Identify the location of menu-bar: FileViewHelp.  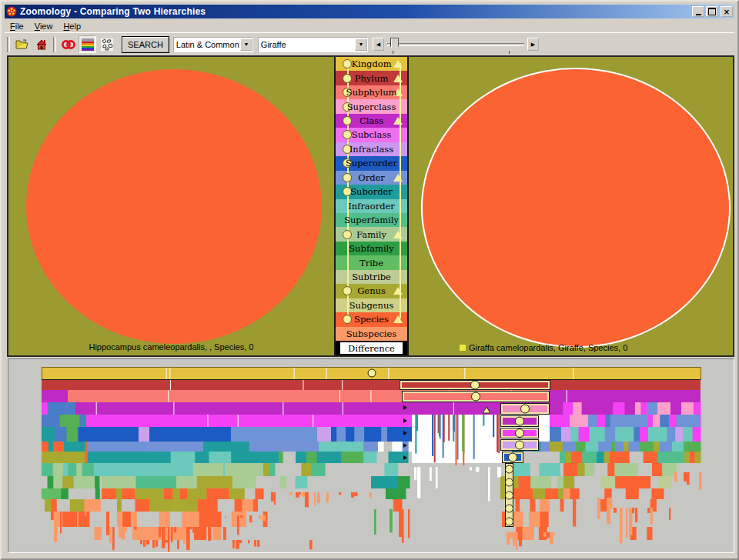
(370, 26).